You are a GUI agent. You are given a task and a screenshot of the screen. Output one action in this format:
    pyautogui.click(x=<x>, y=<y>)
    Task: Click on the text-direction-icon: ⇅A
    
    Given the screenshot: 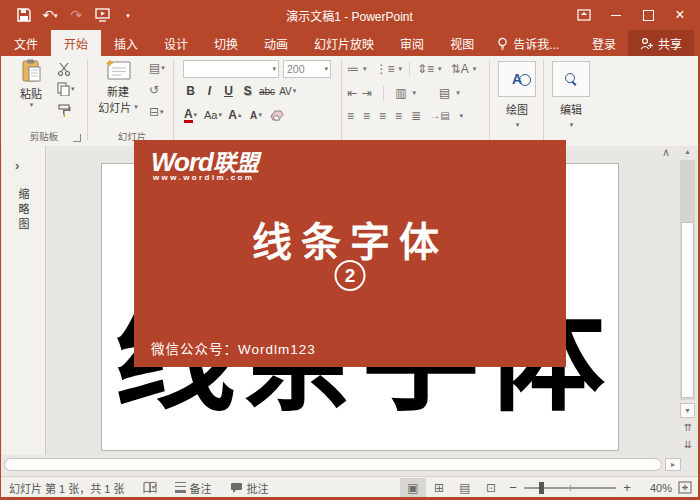 What is the action you would take?
    pyautogui.click(x=460, y=69)
    